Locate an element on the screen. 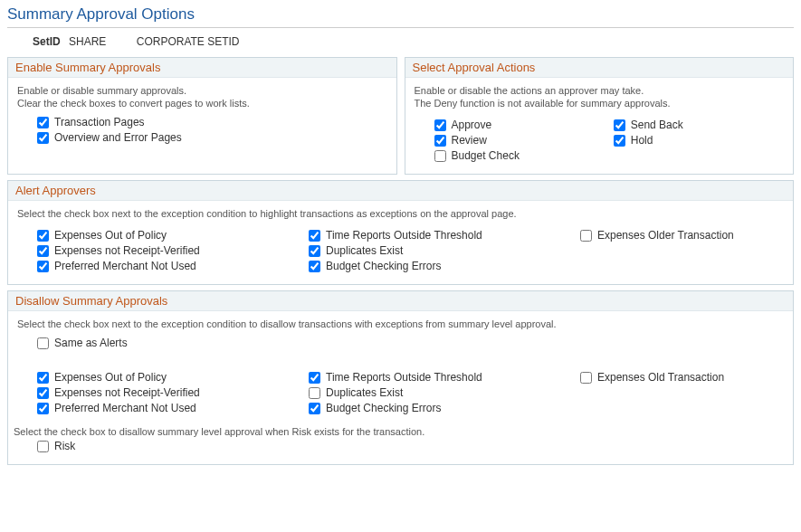 The width and height of the screenshot is (801, 532). overview-error-pages-label: Overview and Error Pages is located at coordinates (118, 138).